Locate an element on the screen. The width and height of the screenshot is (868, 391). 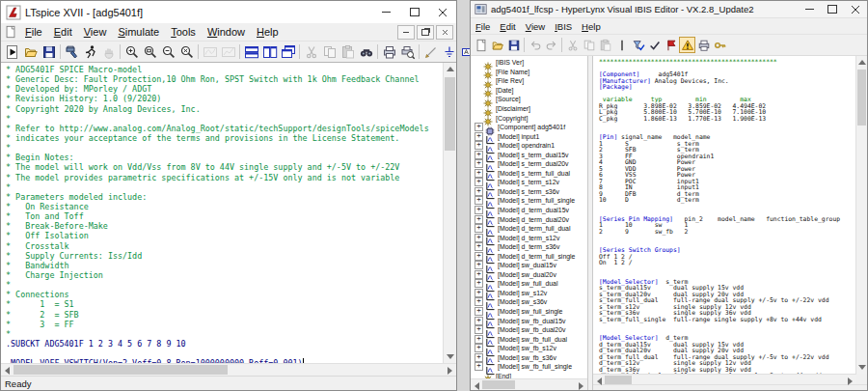
warning-icon is located at coordinates (687, 44).